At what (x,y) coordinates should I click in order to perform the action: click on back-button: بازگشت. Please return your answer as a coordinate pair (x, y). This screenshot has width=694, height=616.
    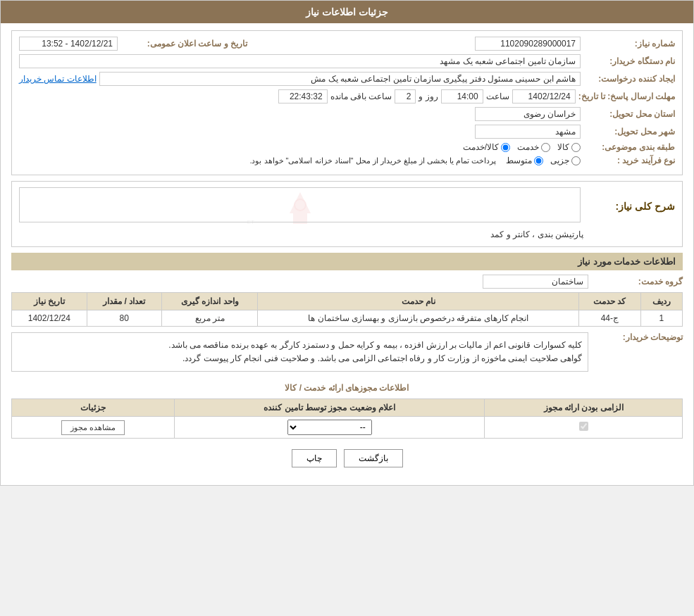
    Looking at the image, I should click on (373, 458).